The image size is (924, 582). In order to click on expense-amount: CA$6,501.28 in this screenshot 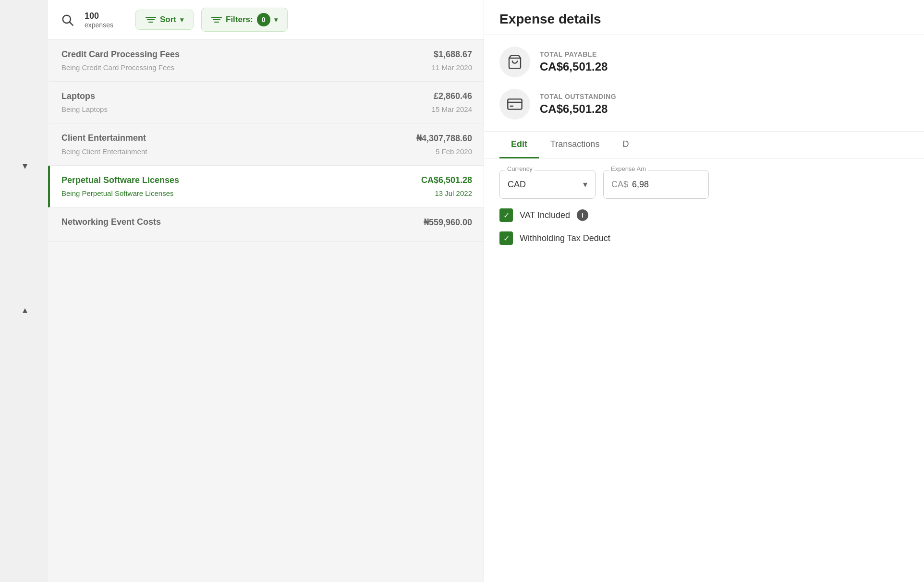, I will do `click(447, 181)`.